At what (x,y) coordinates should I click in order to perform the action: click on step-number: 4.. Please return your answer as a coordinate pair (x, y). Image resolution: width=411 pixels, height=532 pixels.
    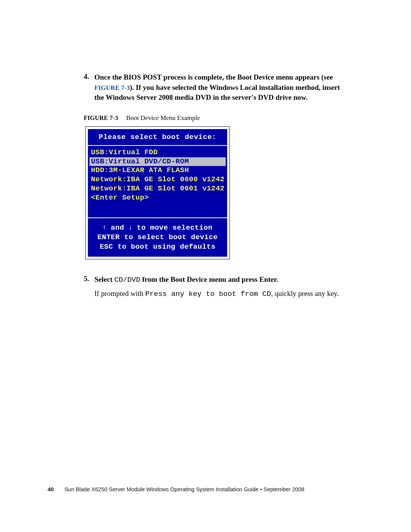
    Looking at the image, I should click on (89, 88).